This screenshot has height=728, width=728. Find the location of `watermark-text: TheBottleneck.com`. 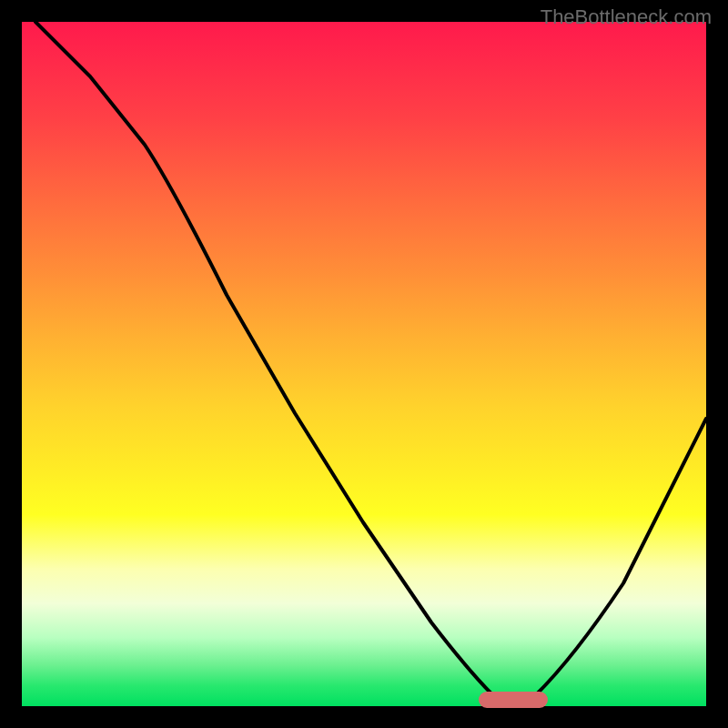

watermark-text: TheBottleneck.com is located at coordinates (626, 17).